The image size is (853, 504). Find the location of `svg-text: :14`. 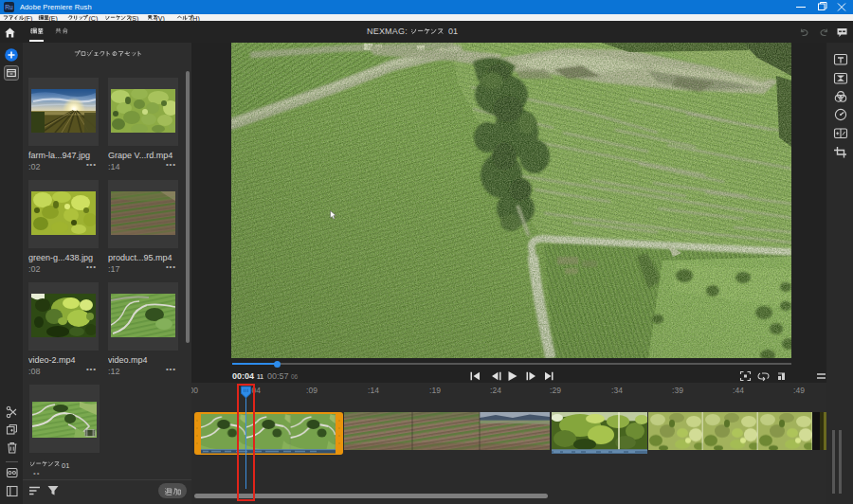

svg-text: :14 is located at coordinates (373, 390).